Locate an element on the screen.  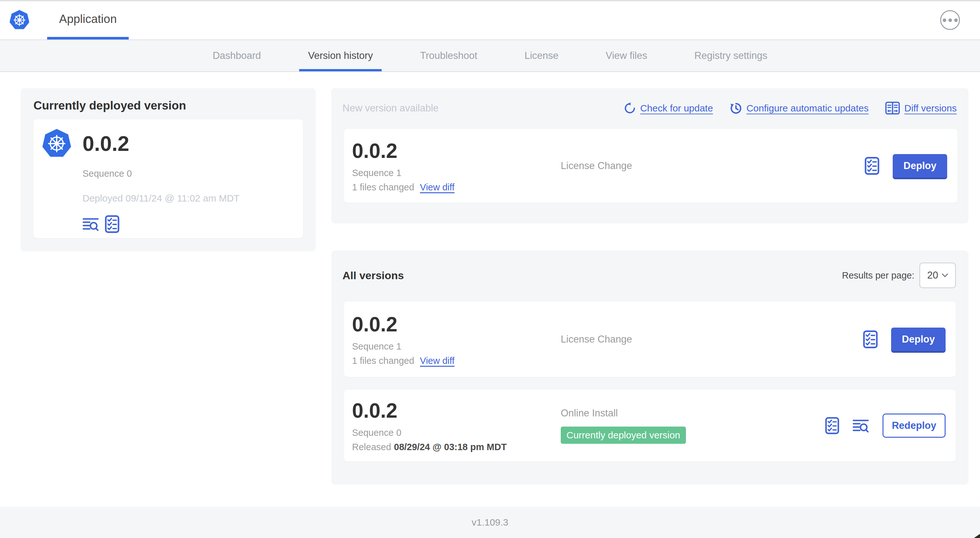
results-per-page-value: 20 is located at coordinates (932, 275).